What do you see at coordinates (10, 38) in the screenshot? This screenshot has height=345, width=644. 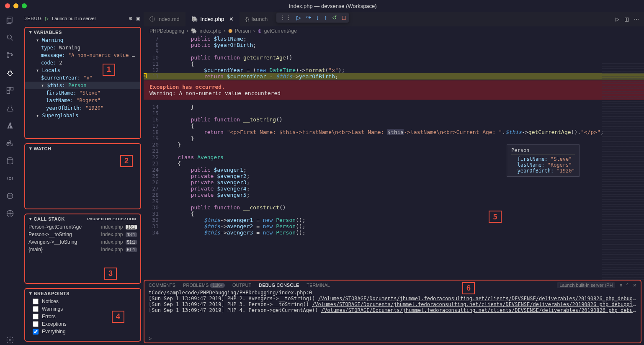 I see `search-icon` at bounding box center [10, 38].